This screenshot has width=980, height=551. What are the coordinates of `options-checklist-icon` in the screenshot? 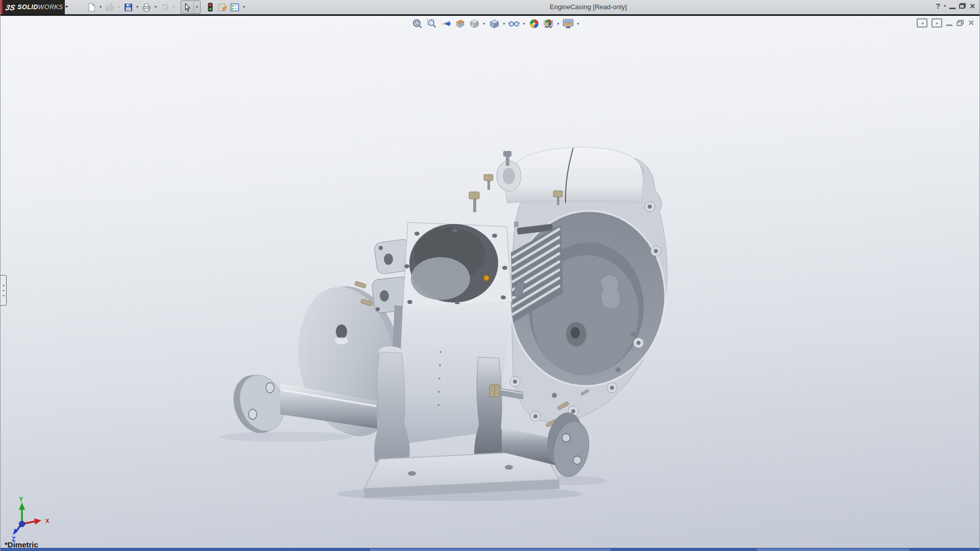 It's located at (235, 7).